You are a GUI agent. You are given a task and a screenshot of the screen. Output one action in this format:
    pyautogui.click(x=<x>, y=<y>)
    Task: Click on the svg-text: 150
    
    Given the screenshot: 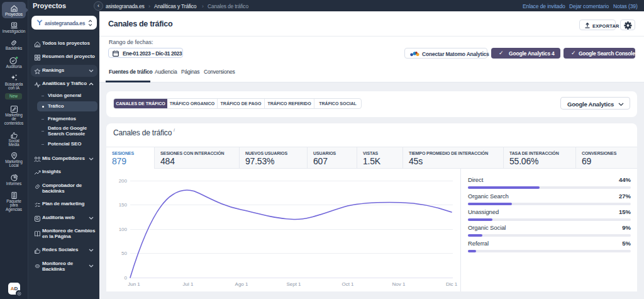 What is the action you would take?
    pyautogui.click(x=123, y=205)
    